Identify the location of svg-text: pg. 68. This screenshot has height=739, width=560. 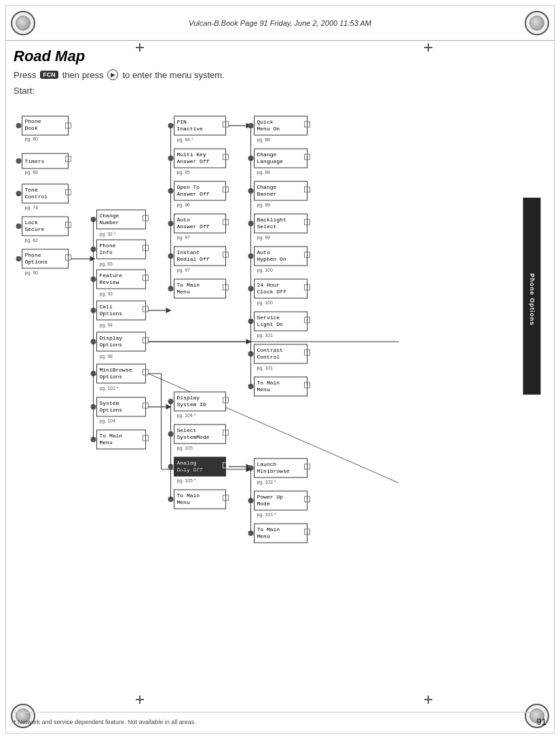
(32, 173).